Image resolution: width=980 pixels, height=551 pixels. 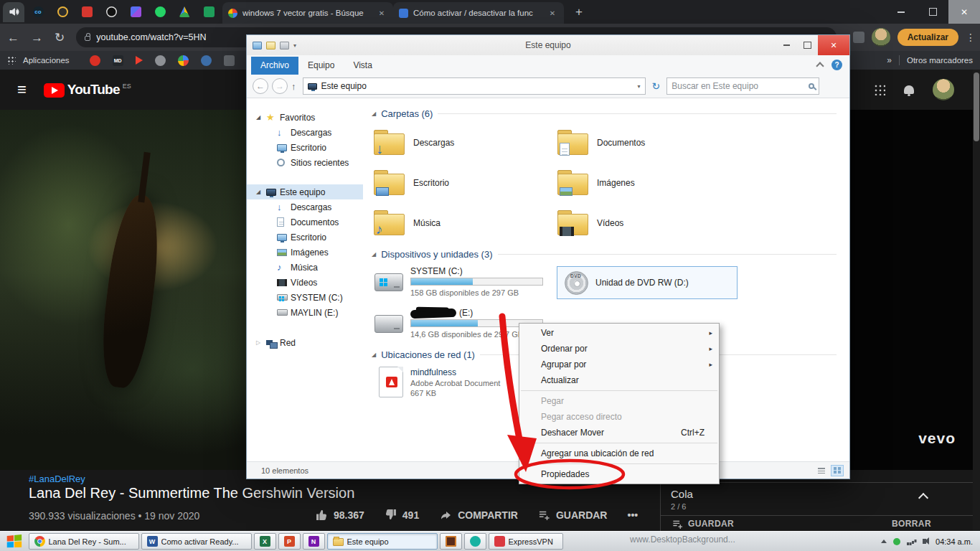 I want to click on browser-profile-avatar, so click(x=881, y=37).